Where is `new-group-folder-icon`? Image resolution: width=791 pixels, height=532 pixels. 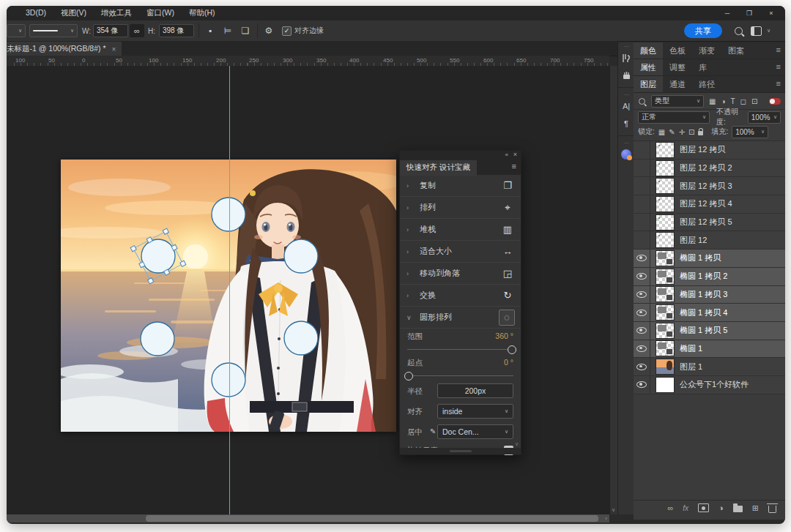 new-group-folder-icon is located at coordinates (738, 508).